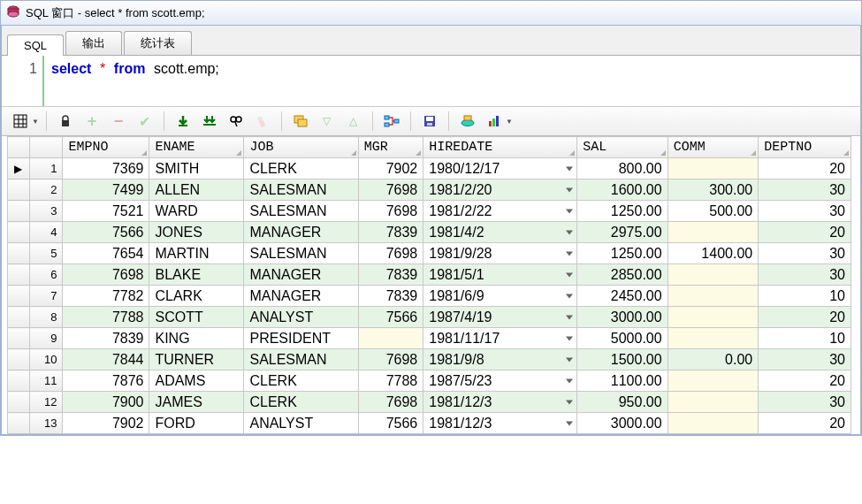 This screenshot has height=504, width=862. I want to click on cell-hiredate: 1981/9/8, so click(500, 360).